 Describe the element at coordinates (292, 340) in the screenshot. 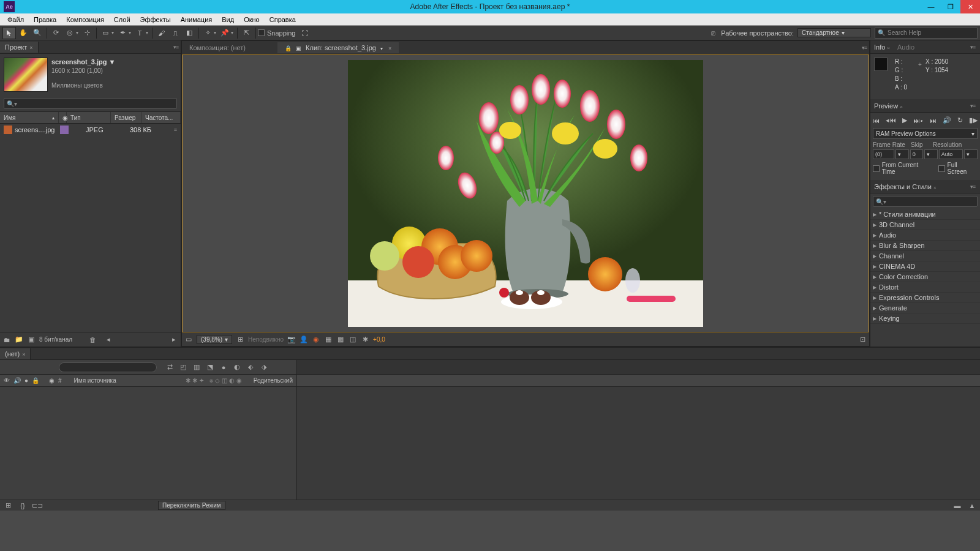

I see `camera-icon: 📷` at that location.